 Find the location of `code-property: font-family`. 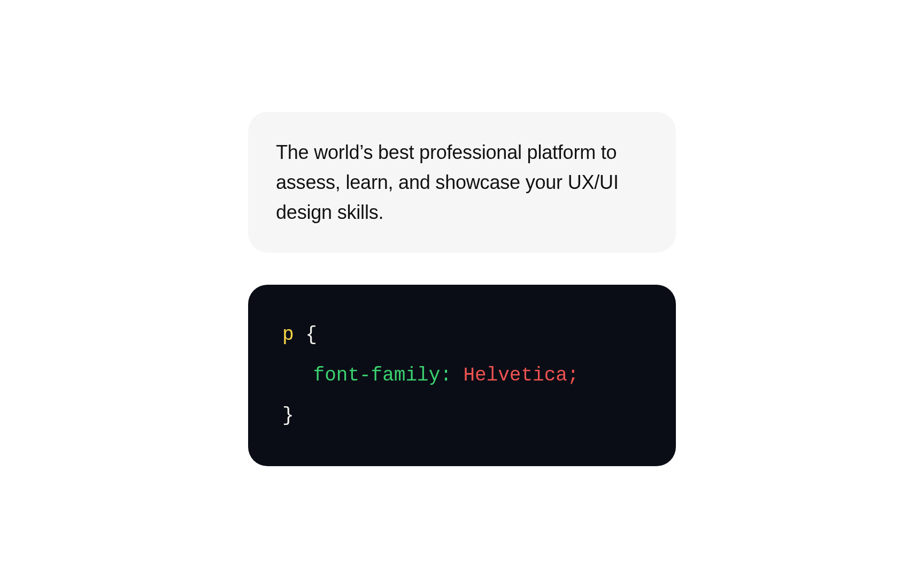

code-property: font-family is located at coordinates (377, 376).